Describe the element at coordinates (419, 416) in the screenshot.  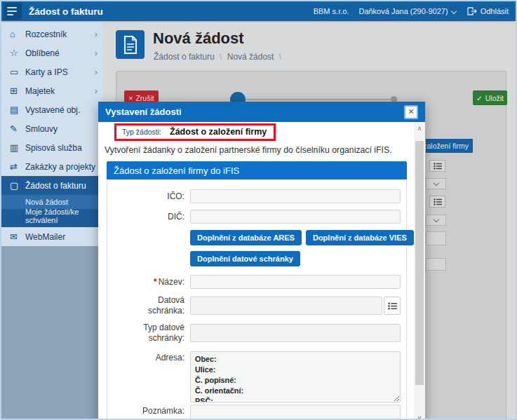
I see `scroll-down-arrow: ∨` at that location.